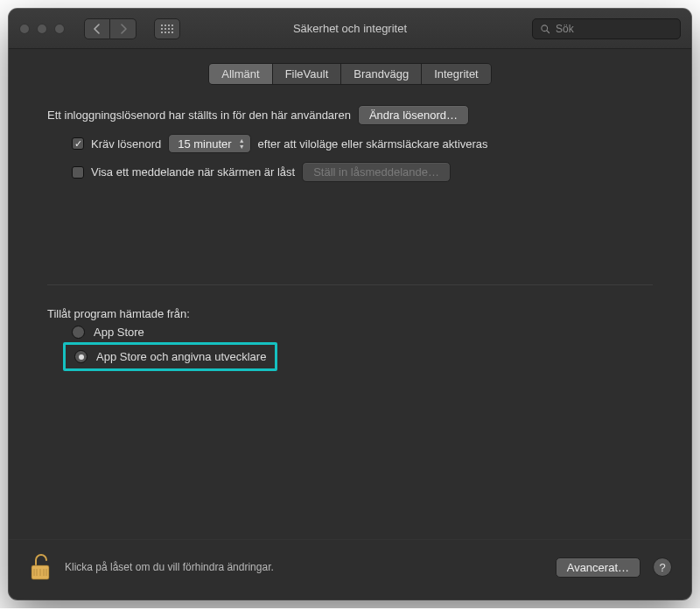  Describe the element at coordinates (42, 29) in the screenshot. I see `minimize-window-button` at that location.